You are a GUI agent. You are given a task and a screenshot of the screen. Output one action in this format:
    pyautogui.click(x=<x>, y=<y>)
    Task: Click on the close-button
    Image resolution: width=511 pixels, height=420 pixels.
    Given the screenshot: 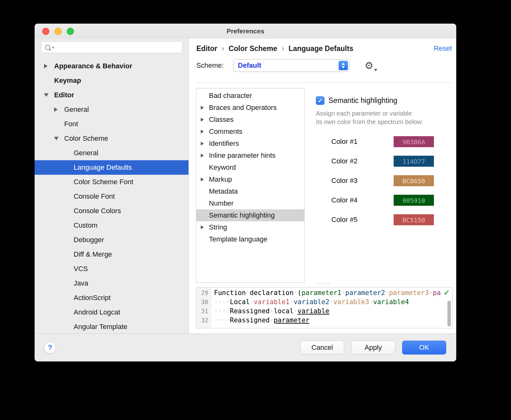 What is the action you would take?
    pyautogui.click(x=46, y=31)
    